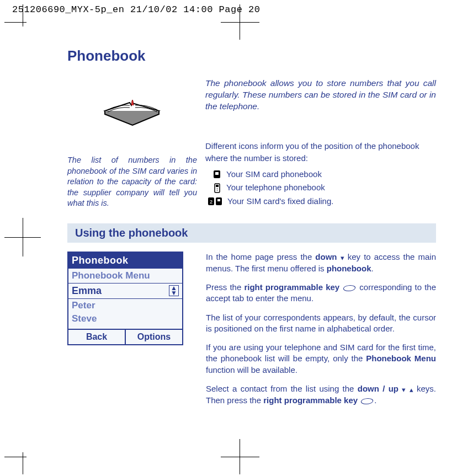  I want to click on intro-paragraph: The phonebook allows you to store number…, so click(321, 95).